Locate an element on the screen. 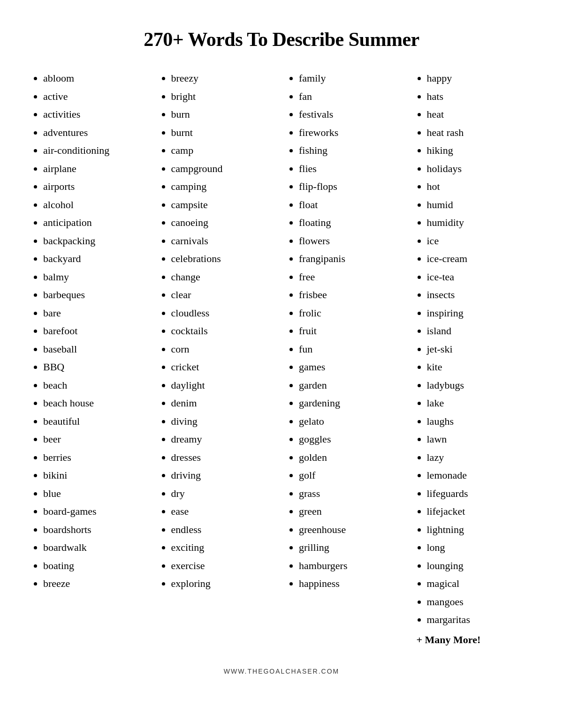 This screenshot has width=563, height=728. list-item: lawn is located at coordinates (479, 440).